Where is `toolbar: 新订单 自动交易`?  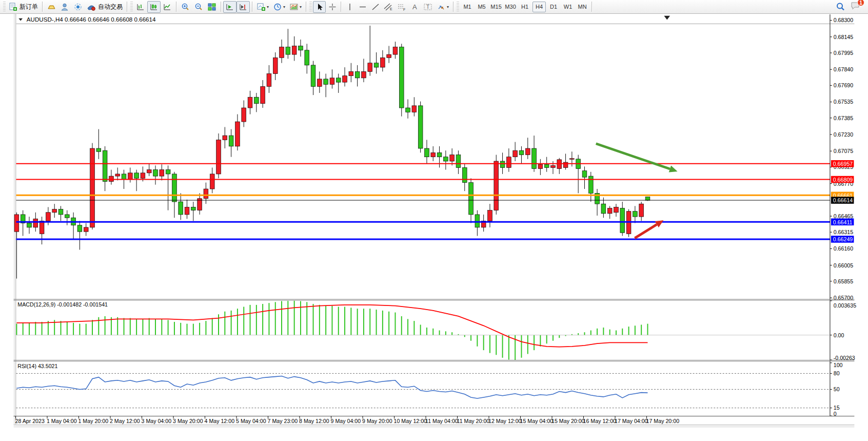 toolbar: 新订单 自动交易 is located at coordinates (434, 7).